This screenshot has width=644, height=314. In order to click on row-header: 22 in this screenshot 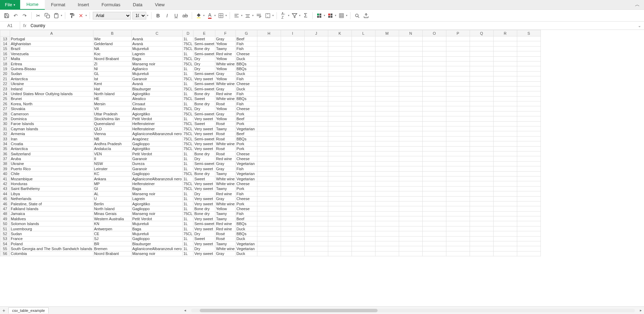, I will do `click(5, 84)`.